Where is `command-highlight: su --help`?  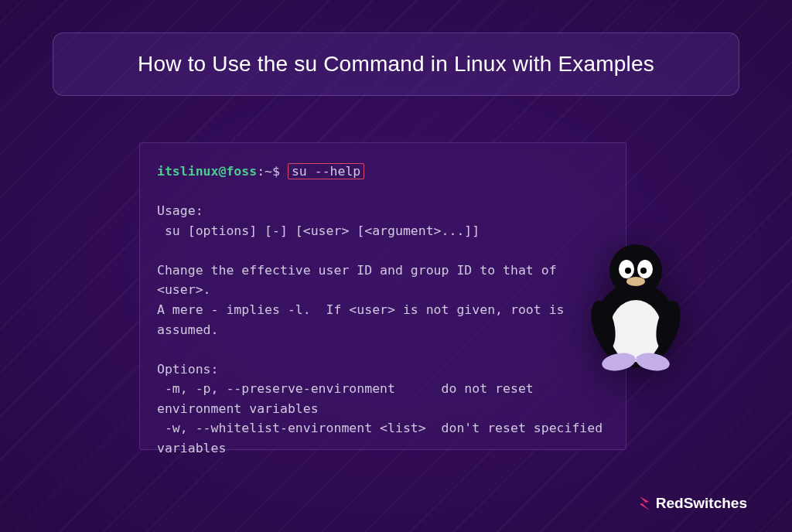 command-highlight: su --help is located at coordinates (326, 172).